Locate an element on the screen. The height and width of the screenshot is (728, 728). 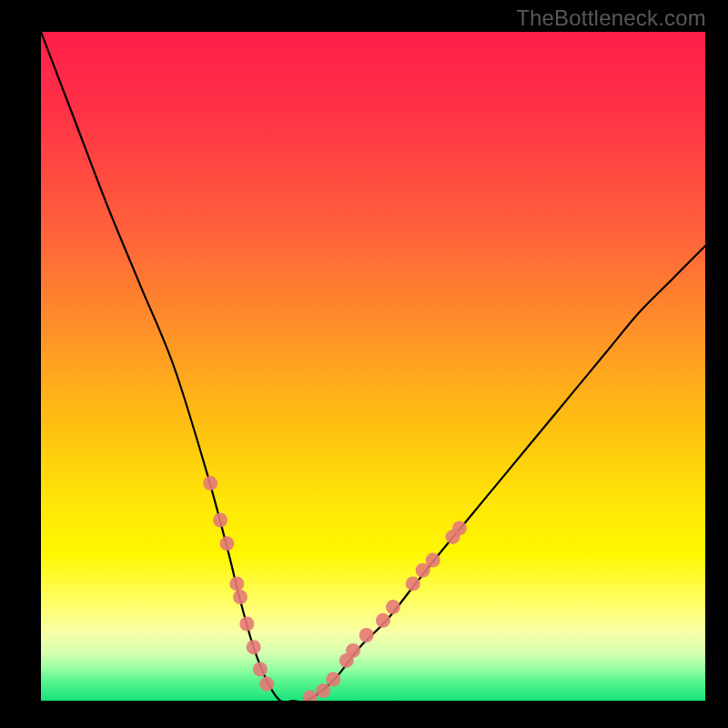
watermark-text: TheBottleneck.com is located at coordinates (612, 18).